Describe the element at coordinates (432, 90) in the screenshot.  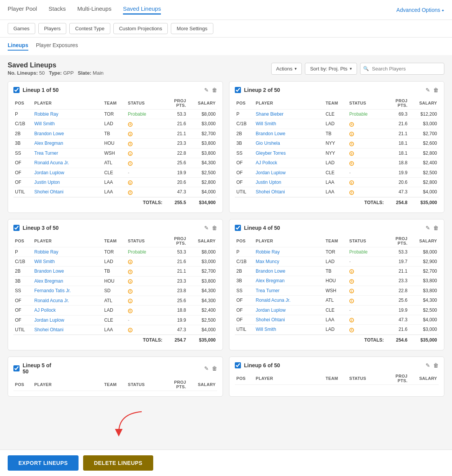
I see `lineup-2-actions: ✎ 🗑` at that location.